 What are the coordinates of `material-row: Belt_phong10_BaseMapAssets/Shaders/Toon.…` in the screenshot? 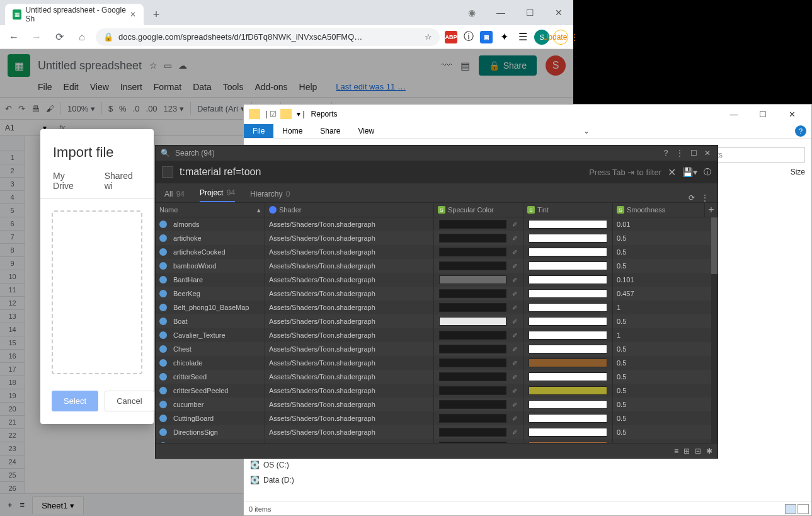 It's located at (437, 307).